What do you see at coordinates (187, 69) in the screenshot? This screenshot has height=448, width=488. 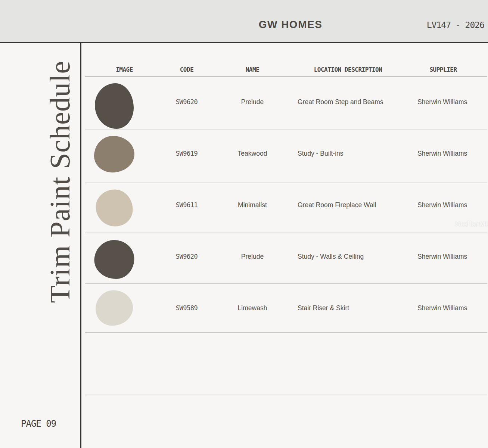 I see `column-header-code: CODE` at bounding box center [187, 69].